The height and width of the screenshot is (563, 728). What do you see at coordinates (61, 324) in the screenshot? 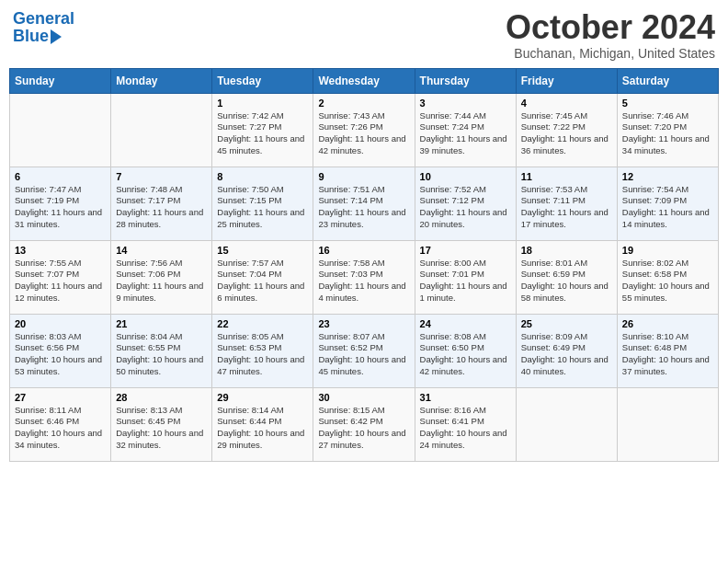
I see `day-number: 20` at bounding box center [61, 324].